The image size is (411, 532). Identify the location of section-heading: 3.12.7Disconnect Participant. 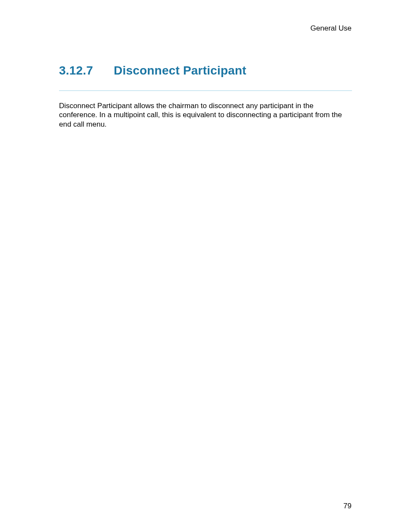
(153, 71).